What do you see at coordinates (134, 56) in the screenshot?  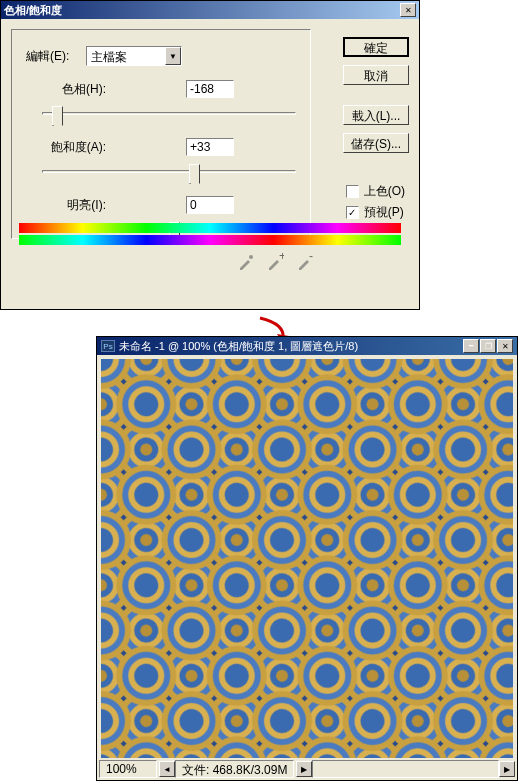 I see `edit-dropdown: 主檔案 ▼` at bounding box center [134, 56].